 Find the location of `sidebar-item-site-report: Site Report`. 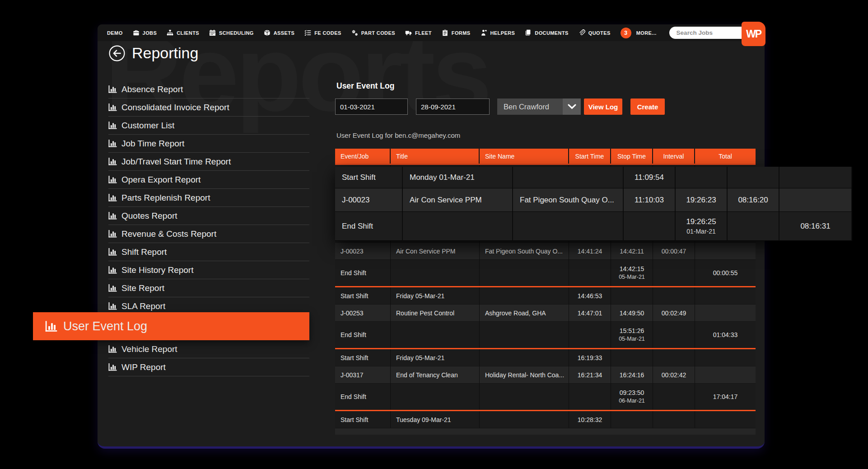

sidebar-item-site-report: Site Report is located at coordinates (209, 288).